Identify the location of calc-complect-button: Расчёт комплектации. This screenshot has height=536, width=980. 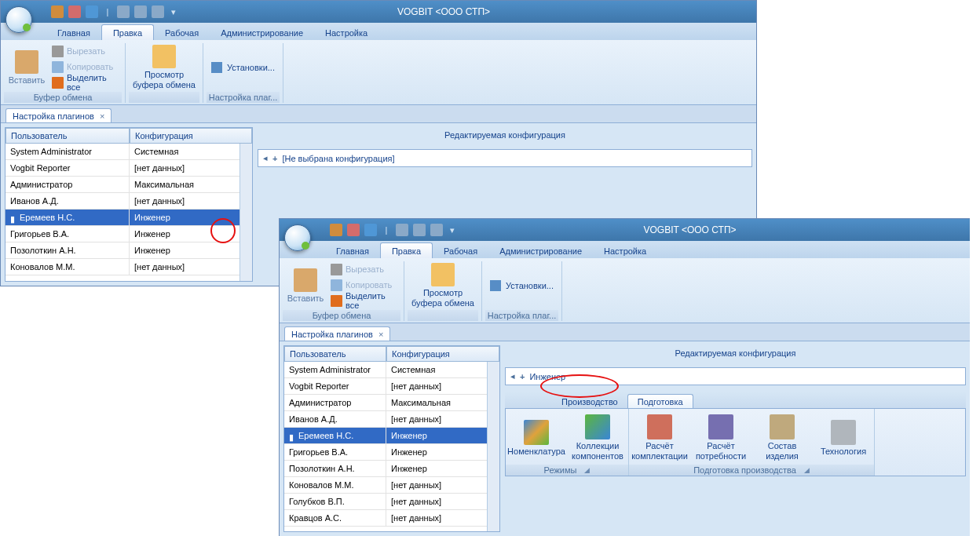
(660, 438).